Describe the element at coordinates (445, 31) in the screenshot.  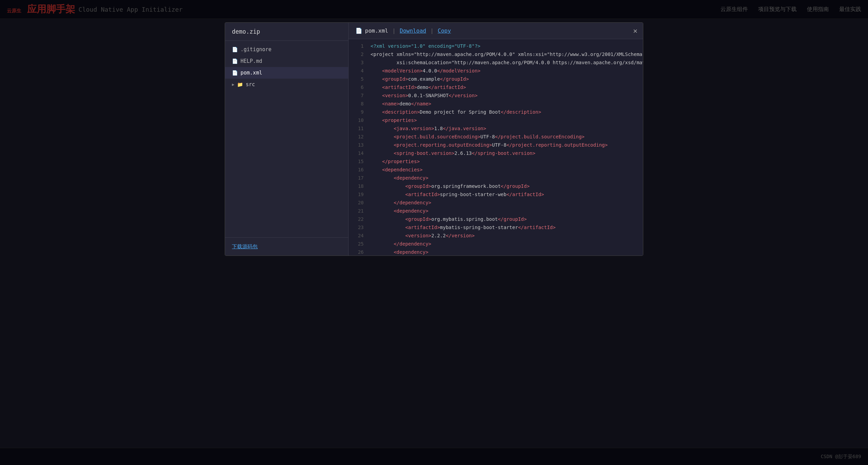
I see `copy-button: Copy` at that location.